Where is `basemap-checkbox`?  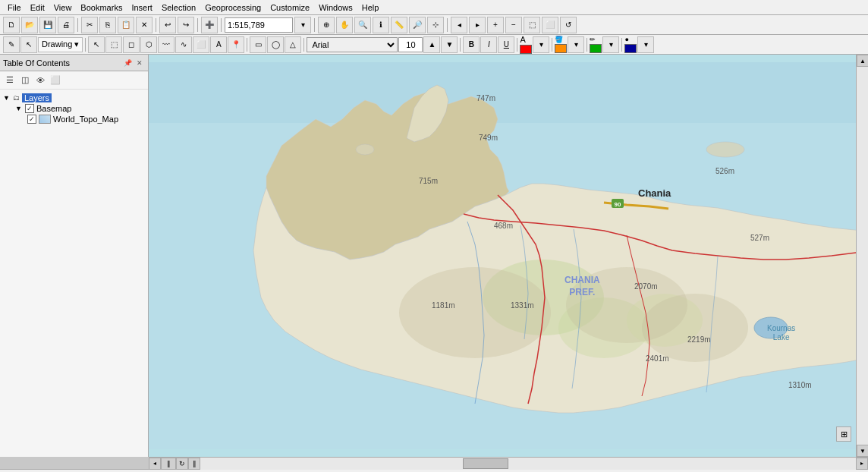 basemap-checkbox is located at coordinates (30, 109).